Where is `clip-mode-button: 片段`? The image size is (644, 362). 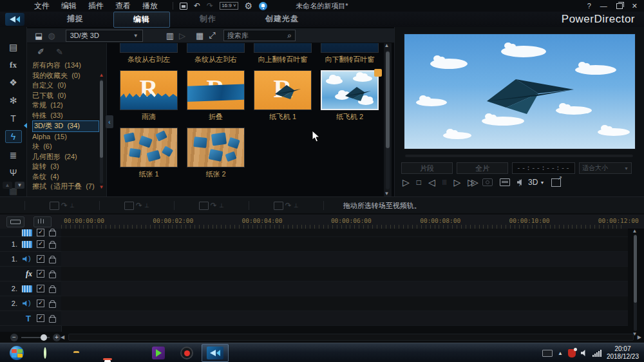 clip-mode-button: 片段 is located at coordinates (427, 168).